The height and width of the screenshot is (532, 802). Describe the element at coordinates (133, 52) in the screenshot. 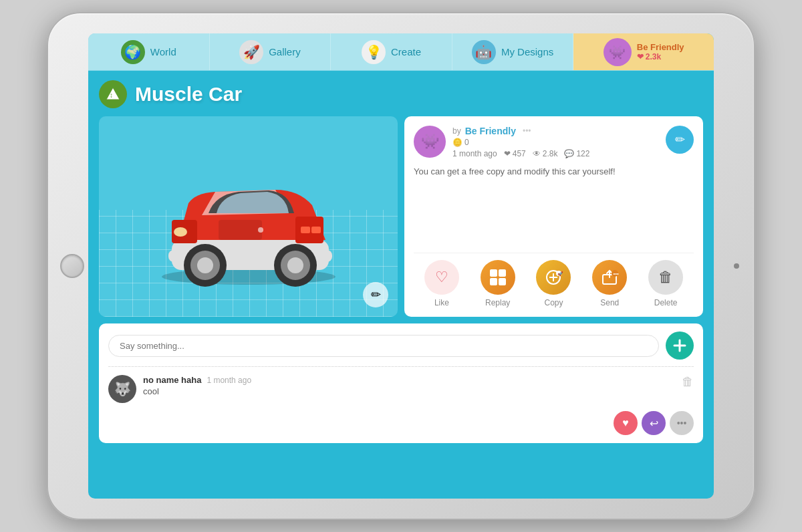

I see `world-icon: 🌍` at that location.